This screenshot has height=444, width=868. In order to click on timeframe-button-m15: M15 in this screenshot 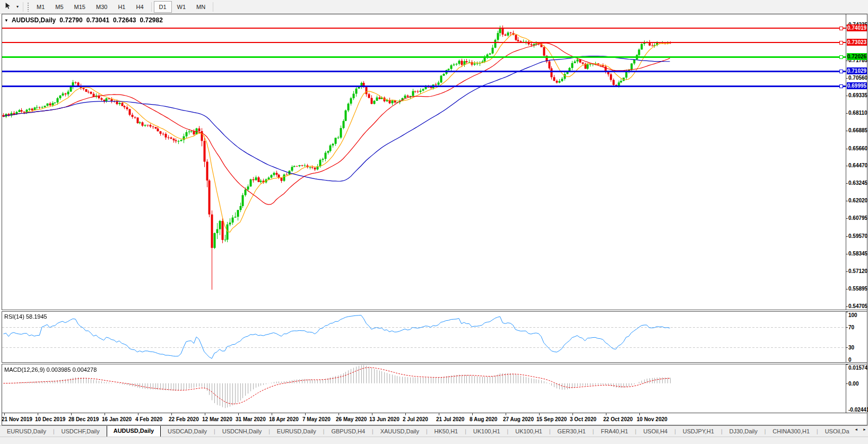, I will do `click(80, 7)`.